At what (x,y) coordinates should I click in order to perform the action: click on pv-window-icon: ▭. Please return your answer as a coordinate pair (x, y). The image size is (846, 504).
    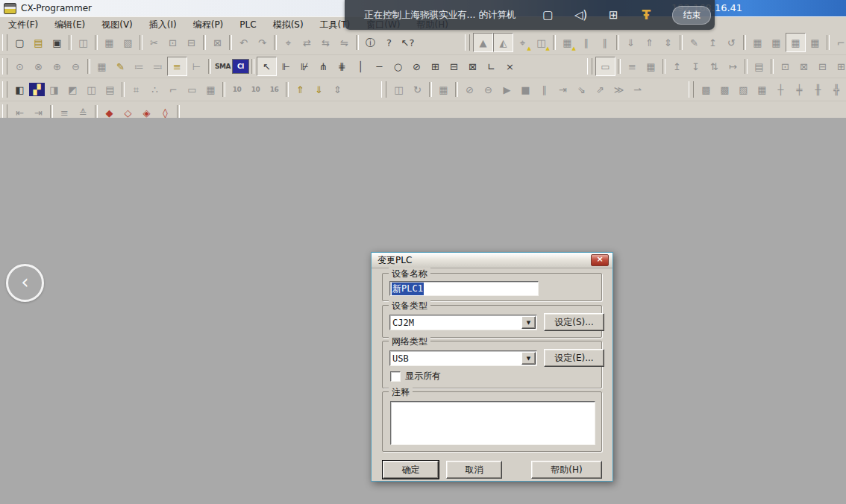
    Looking at the image, I should click on (606, 66).